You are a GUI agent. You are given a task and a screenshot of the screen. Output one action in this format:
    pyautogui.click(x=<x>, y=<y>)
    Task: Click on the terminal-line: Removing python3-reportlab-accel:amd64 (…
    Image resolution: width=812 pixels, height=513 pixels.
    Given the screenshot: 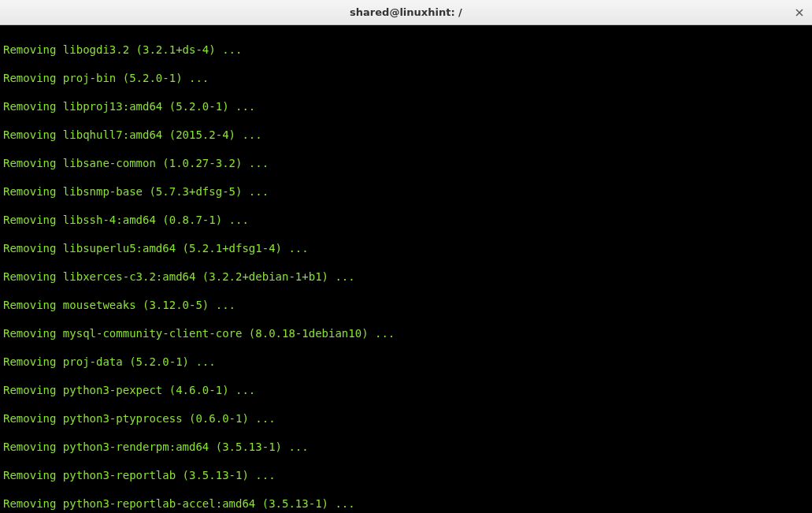 What is the action you would take?
    pyautogui.click(x=406, y=504)
    